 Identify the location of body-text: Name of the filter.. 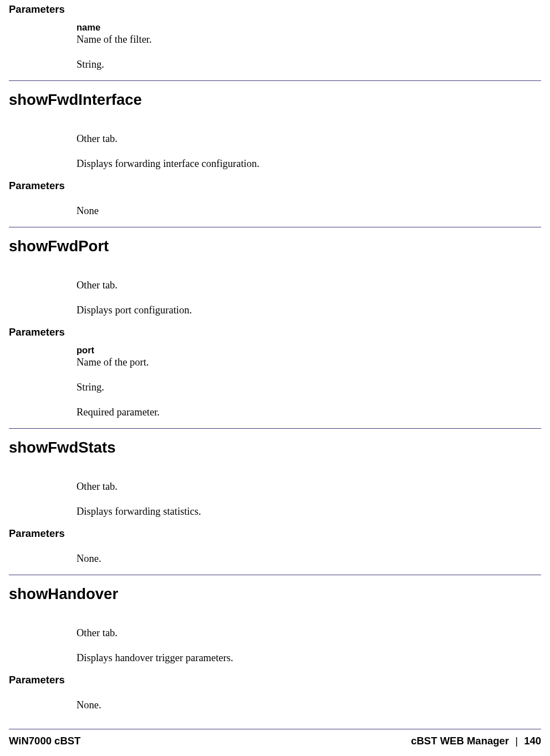
(309, 40).